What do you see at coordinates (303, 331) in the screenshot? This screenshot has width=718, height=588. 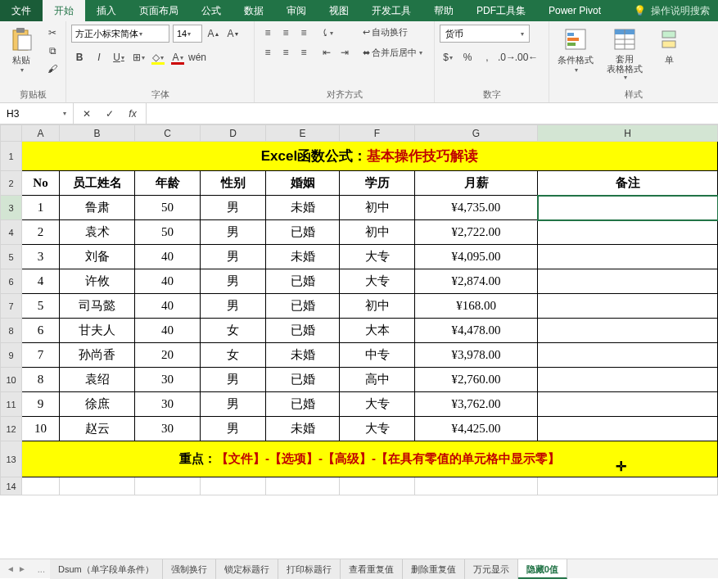 I see `cell-E8: 已婚` at bounding box center [303, 331].